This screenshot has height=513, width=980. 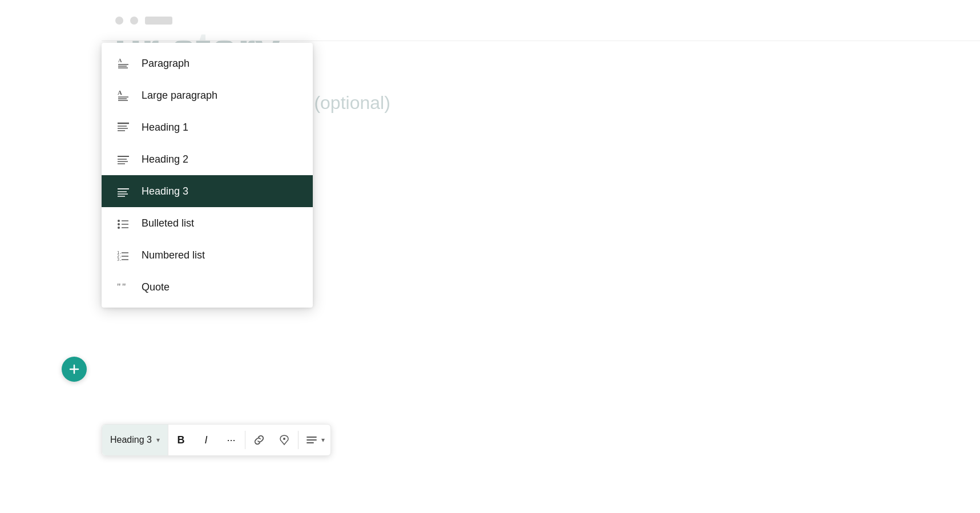 What do you see at coordinates (179, 96) in the screenshot?
I see `menu-item-large-paragraph-label: Large paragraph` at bounding box center [179, 96].